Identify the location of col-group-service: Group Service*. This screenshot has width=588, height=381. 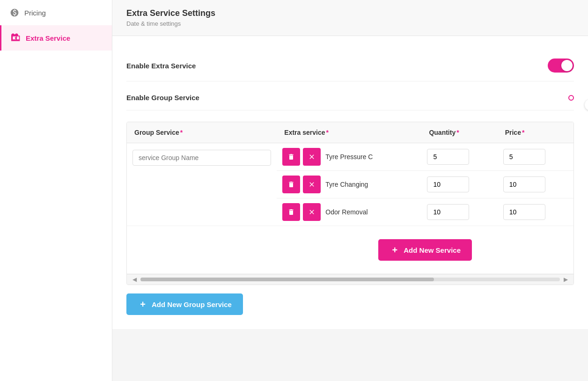
(202, 133).